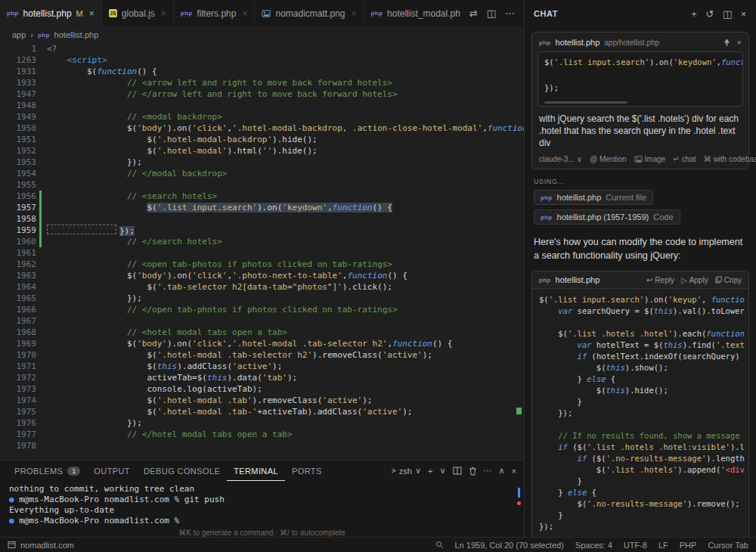 The width and height of the screenshot is (756, 552). I want to click on tab-filters.php: phpfilters.php×, so click(215, 14).